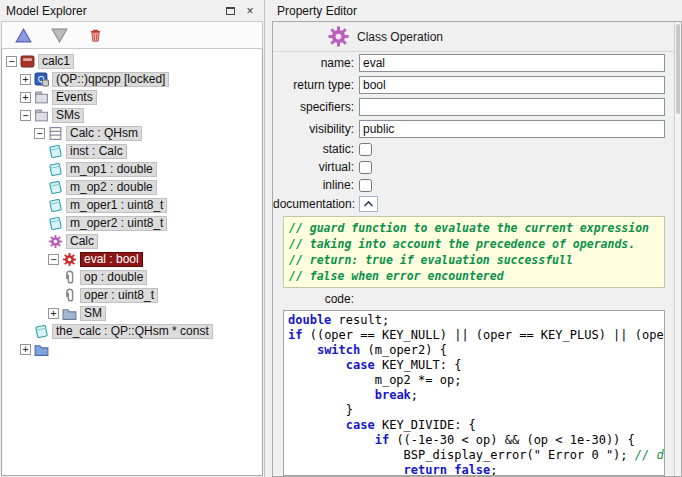 This screenshot has height=477, width=682. I want to click on form-scrollbar-thumb, so click(678, 69).